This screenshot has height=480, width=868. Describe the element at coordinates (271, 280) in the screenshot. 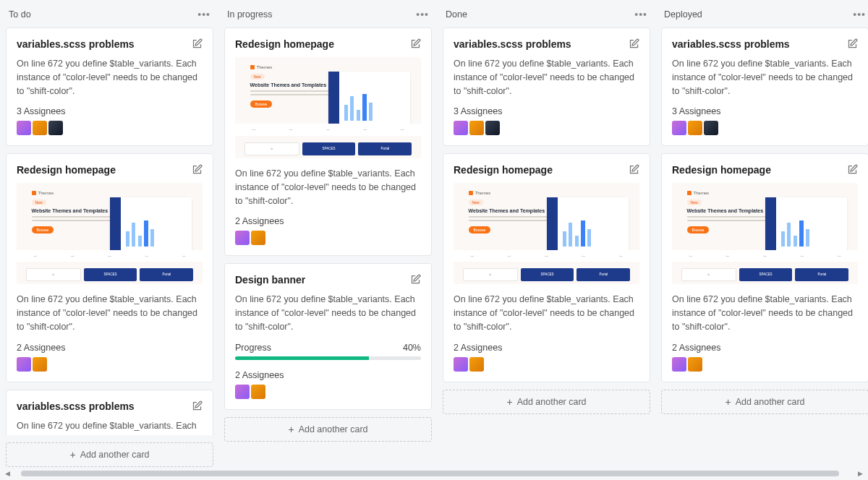

I see `card-title: Design banner` at that location.